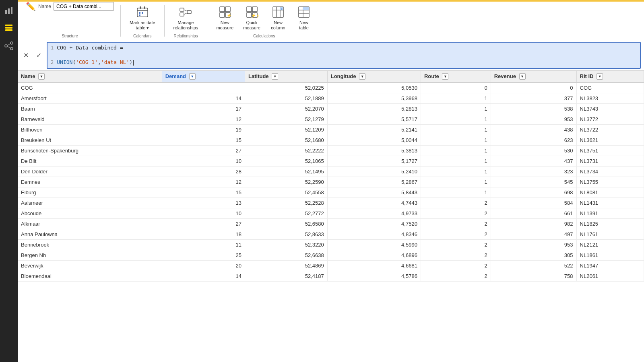 The height and width of the screenshot is (362, 644). I want to click on name-input, so click(84, 6).